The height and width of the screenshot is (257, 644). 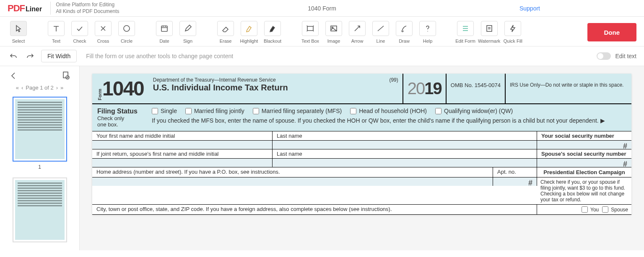 What do you see at coordinates (297, 111) in the screenshot?
I see `cb-mfs: Married filing separately (MFS)` at bounding box center [297, 111].